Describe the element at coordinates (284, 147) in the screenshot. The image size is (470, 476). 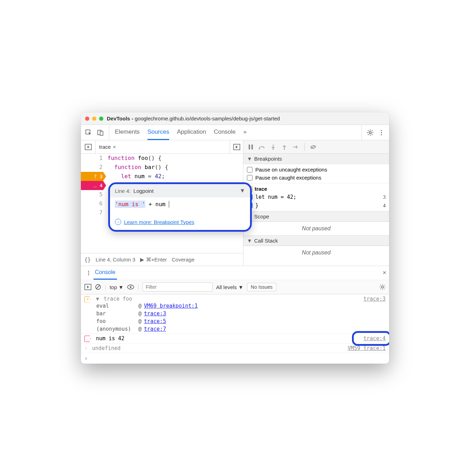
I see `step-out-icon` at that location.